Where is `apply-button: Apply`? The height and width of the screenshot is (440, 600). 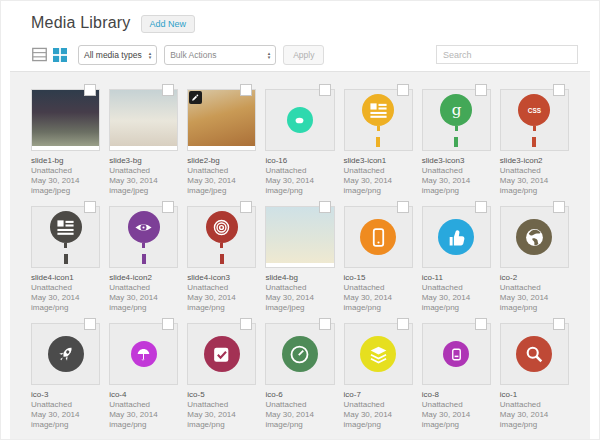
apply-button: Apply is located at coordinates (304, 55).